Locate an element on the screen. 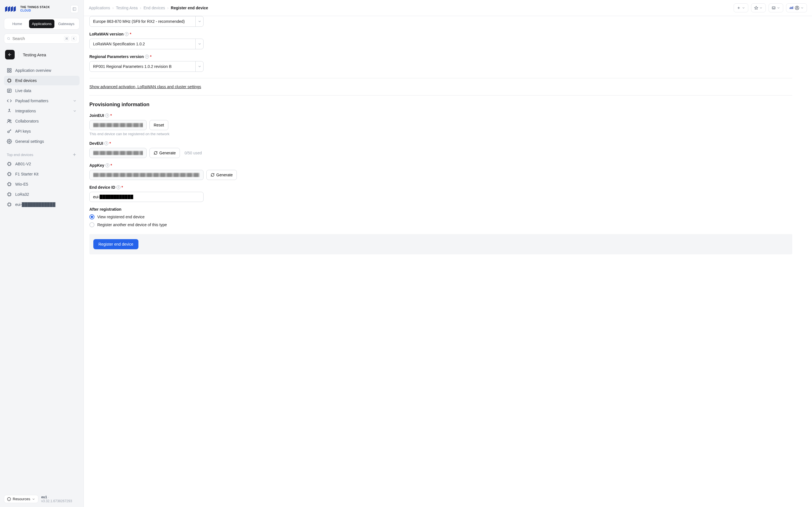  inbox-menu-button is located at coordinates (776, 8).